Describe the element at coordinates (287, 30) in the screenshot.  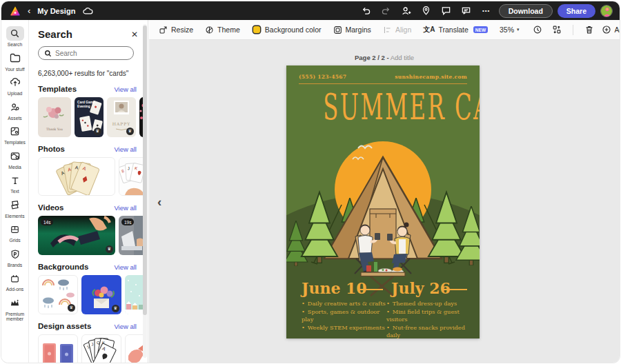
I see `background-color-button: Background color` at that location.